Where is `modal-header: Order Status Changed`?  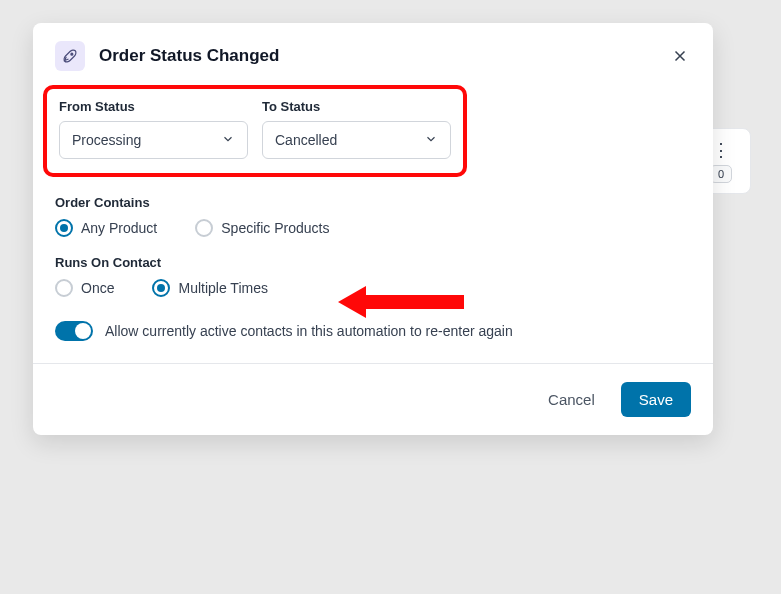 modal-header: Order Status Changed is located at coordinates (373, 54).